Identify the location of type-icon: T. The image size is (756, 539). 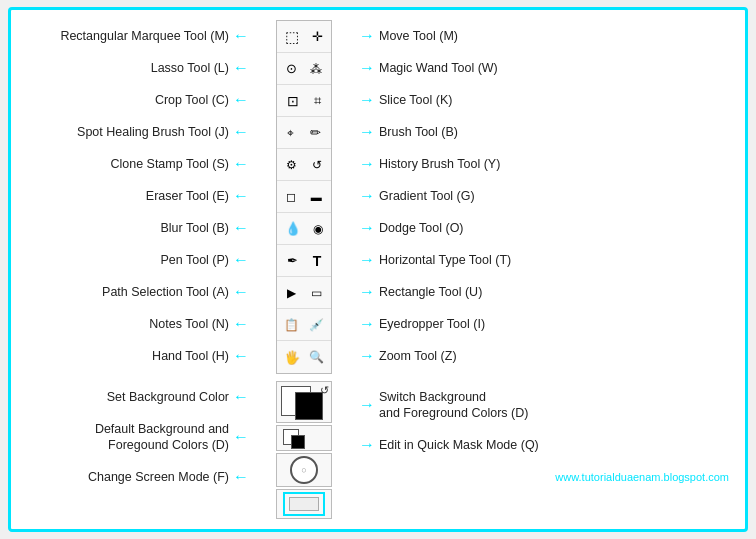
(318, 261).